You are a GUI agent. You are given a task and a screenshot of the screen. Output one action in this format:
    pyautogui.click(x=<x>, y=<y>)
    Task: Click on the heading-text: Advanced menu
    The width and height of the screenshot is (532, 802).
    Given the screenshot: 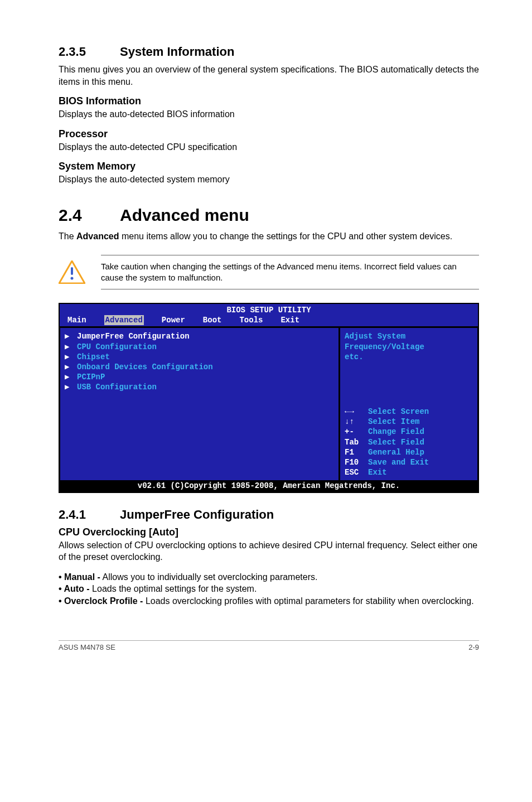 What is the action you would take?
    pyautogui.click(x=185, y=215)
    